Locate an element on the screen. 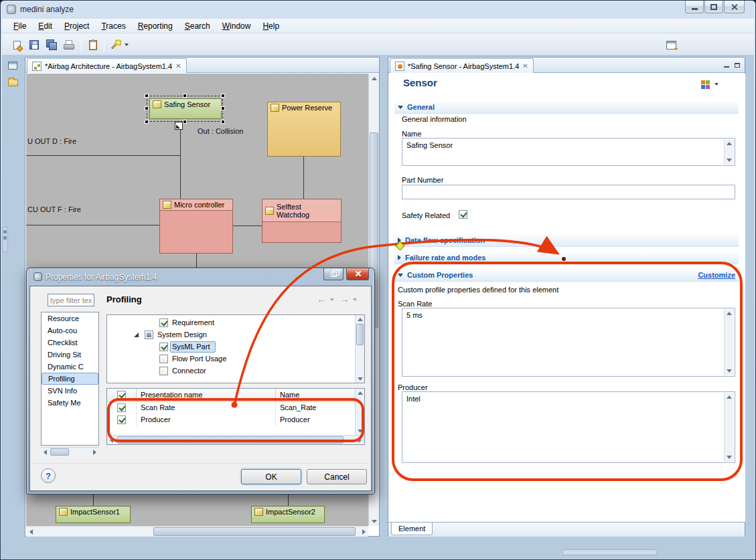 The width and height of the screenshot is (756, 560). nav-item-driving-situations: Driving Sit is located at coordinates (70, 355).